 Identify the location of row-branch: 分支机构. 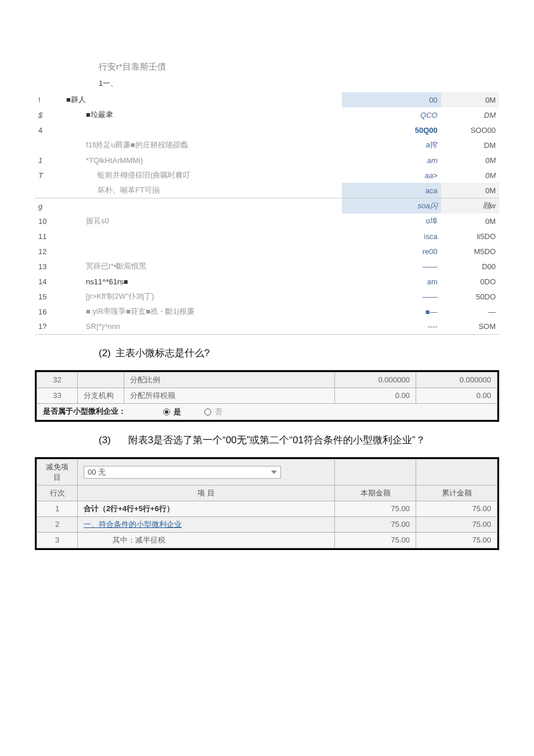
(101, 396).